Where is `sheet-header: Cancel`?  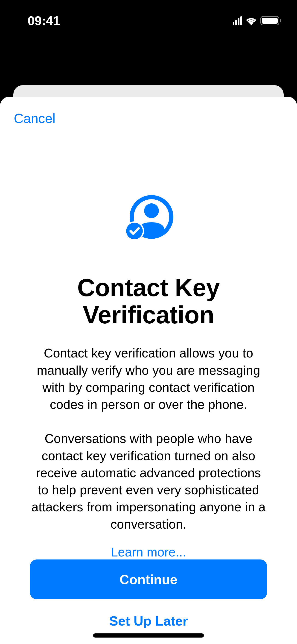 sheet-header: Cancel is located at coordinates (148, 112).